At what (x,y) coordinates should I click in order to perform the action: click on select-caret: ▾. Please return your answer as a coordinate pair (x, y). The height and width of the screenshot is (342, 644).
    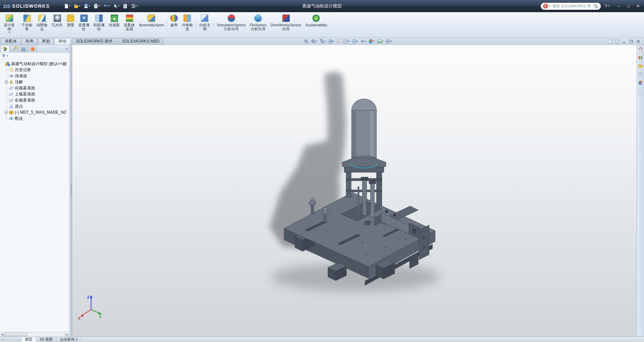
    Looking at the image, I should click on (119, 6).